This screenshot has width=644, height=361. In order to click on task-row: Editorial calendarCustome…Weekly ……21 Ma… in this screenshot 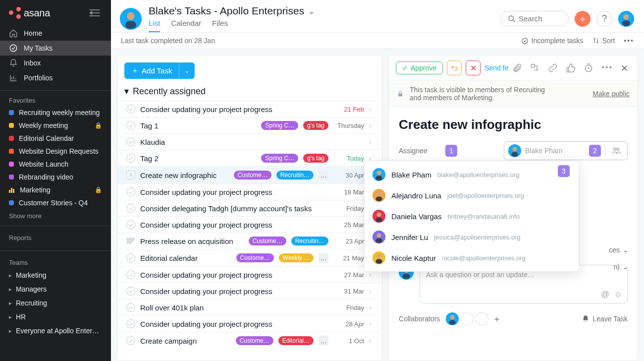, I will do `click(250, 258)`.